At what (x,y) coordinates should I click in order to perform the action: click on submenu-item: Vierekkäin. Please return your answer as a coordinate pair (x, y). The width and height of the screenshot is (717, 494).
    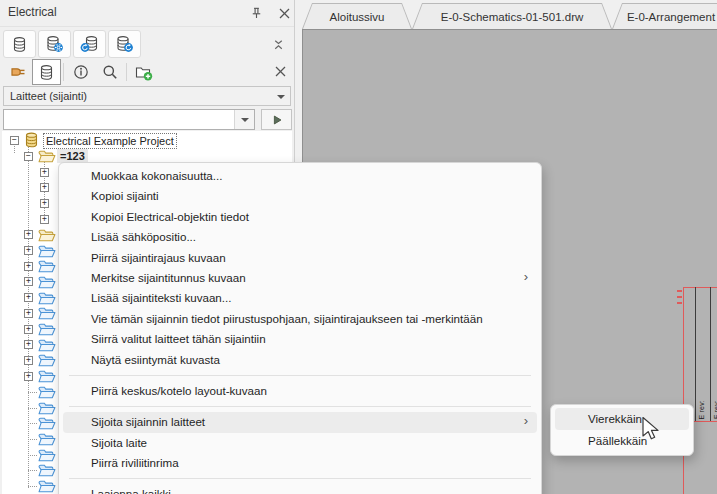
    Looking at the image, I should click on (622, 419).